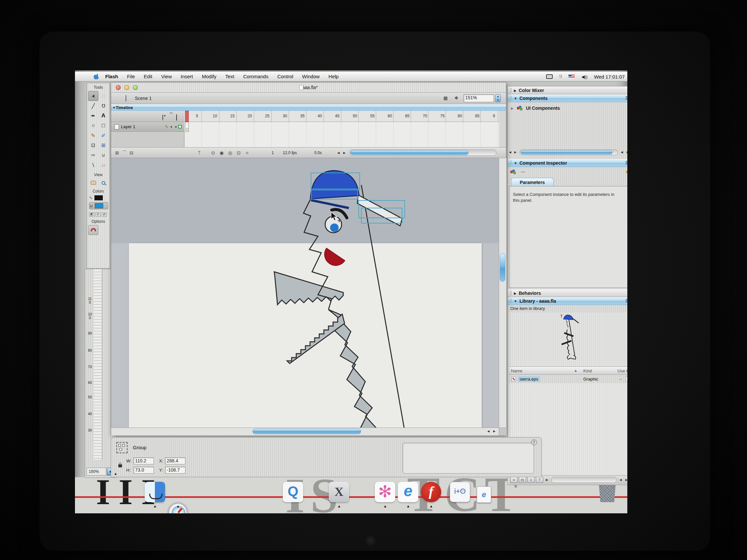  Describe the element at coordinates (484, 495) in the screenshot. I see `dock-ie-badge-document-icon: e` at that location.